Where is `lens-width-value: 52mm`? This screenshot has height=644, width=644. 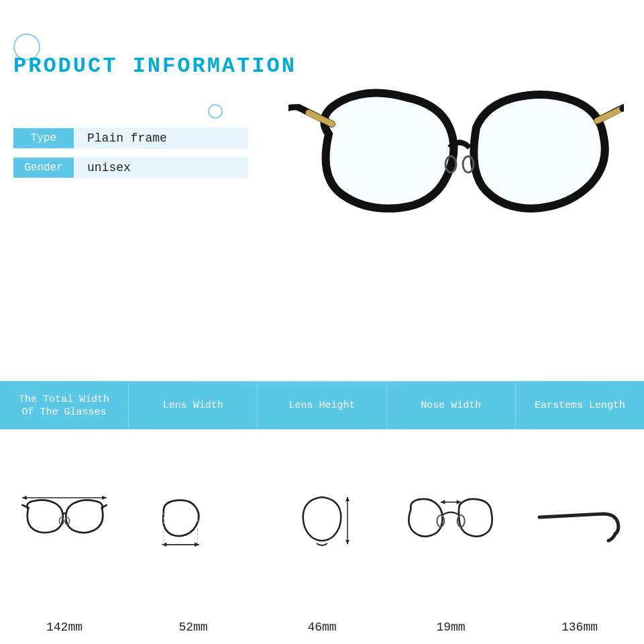
lens-width-value: 52mm is located at coordinates (193, 627).